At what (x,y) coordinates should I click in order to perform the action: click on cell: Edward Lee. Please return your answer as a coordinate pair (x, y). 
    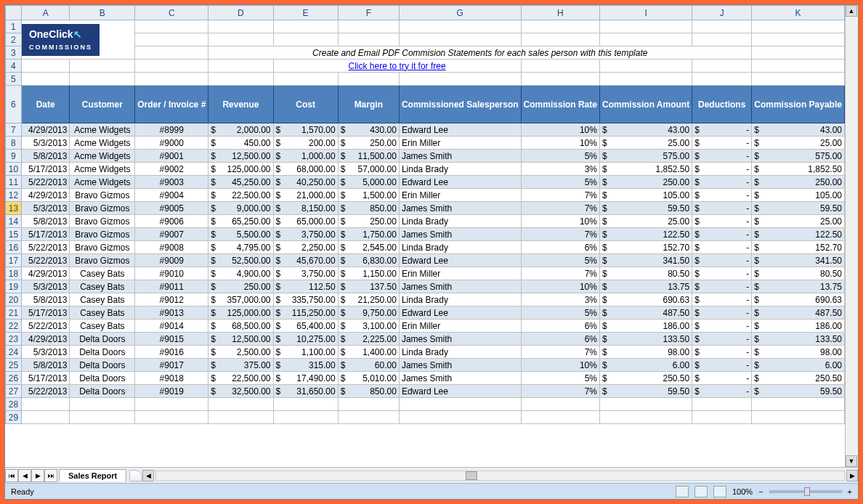
    Looking at the image, I should click on (460, 391).